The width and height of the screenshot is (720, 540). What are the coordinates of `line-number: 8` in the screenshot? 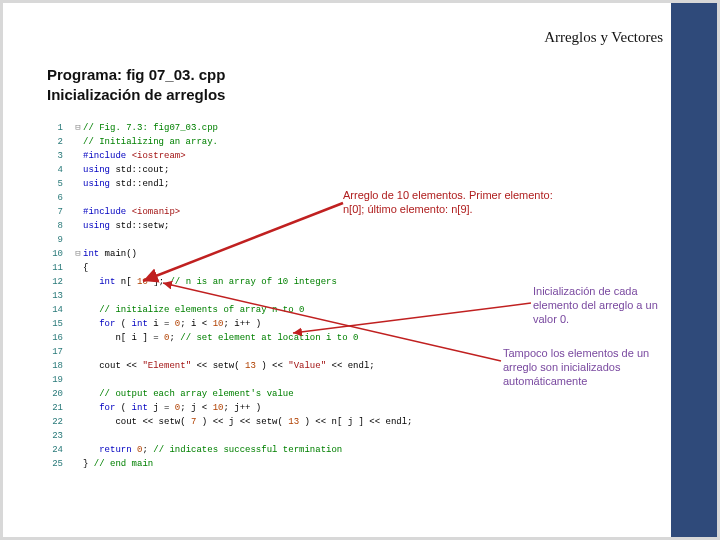 It's located at (55, 226).